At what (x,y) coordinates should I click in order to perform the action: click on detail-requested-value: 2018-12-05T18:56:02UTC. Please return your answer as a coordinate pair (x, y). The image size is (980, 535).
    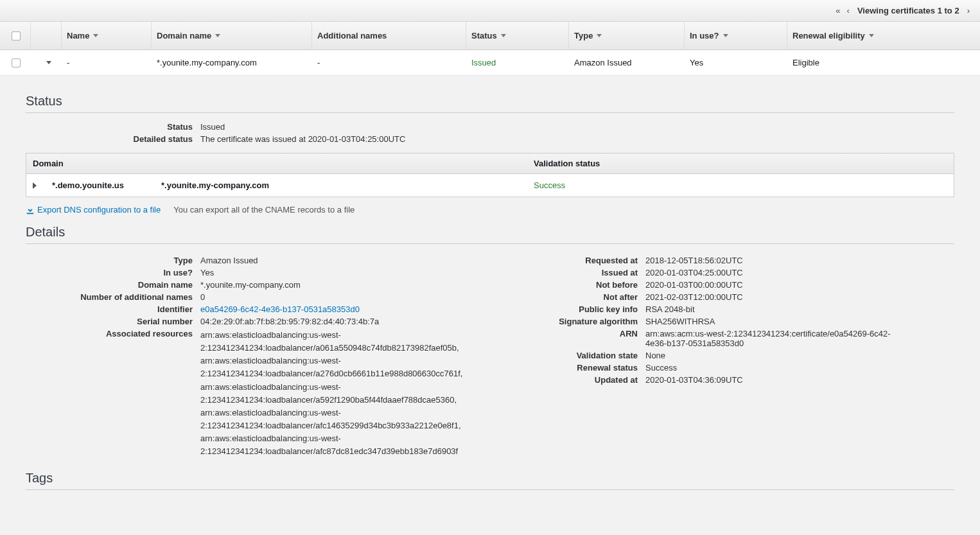
    Looking at the image, I should click on (800, 261).